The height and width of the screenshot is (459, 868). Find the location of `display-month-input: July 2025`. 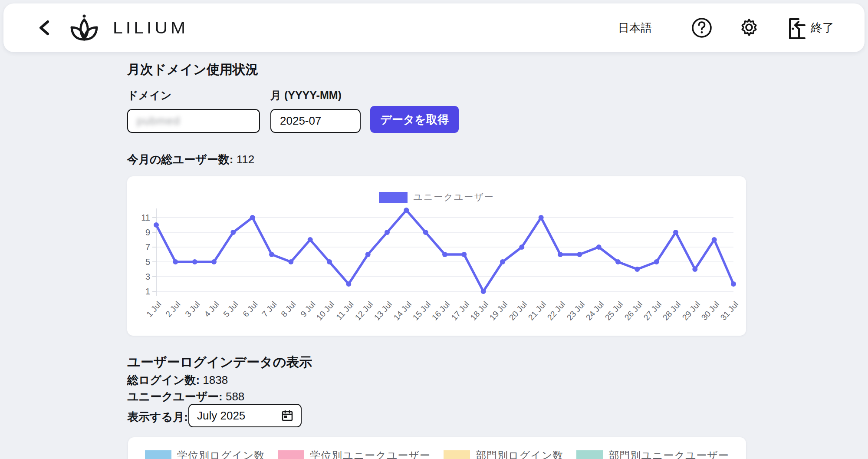

display-month-input: July 2025 is located at coordinates (245, 416).